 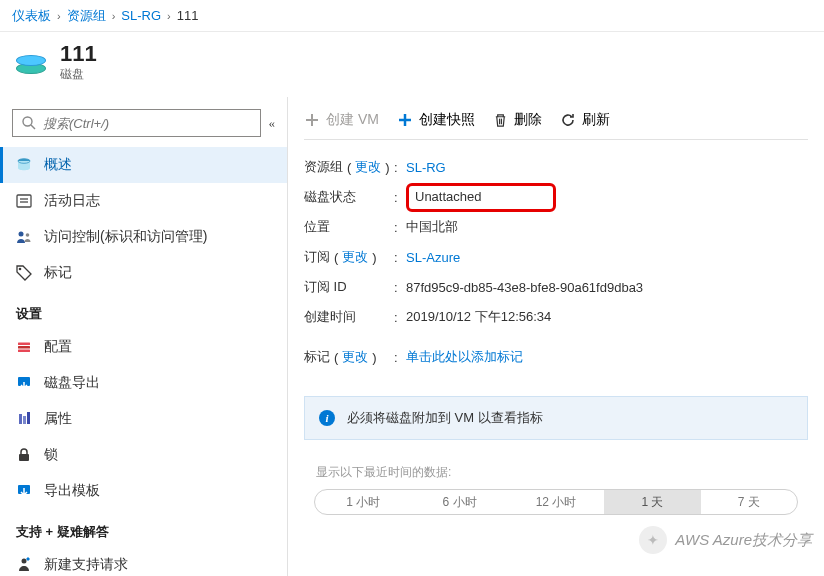 I want to click on prop-label-tags: 标记, so click(x=317, y=357).